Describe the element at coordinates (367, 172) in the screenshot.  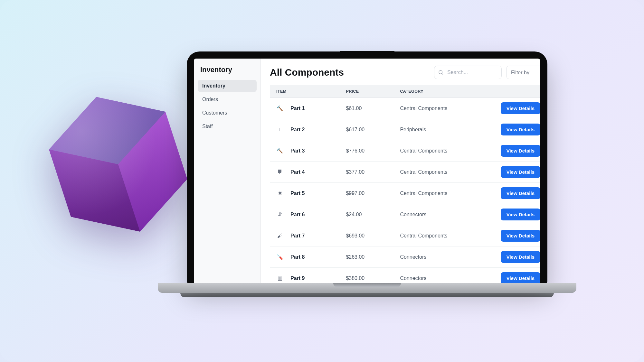
I see `item-price: $377.00` at that location.